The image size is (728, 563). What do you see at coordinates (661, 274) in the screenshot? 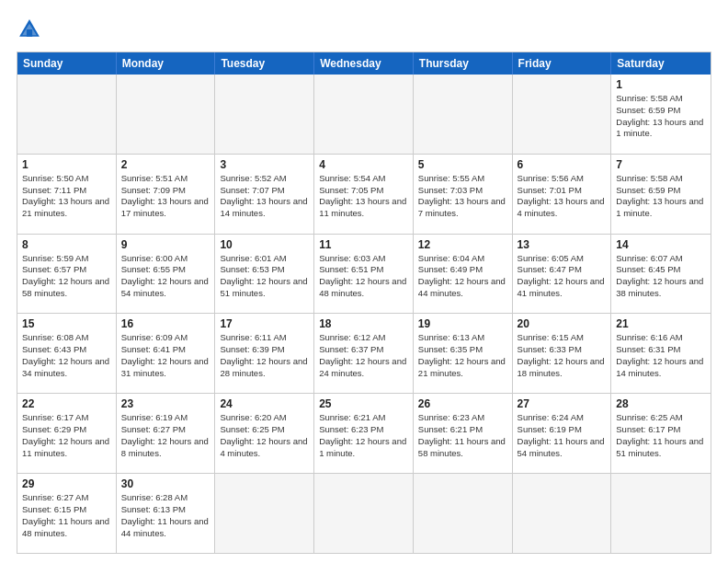
I see `day-cell-14: 14Sunrise: 6:07 AMSunset: 6:45 PMDayligh…` at bounding box center [661, 274].